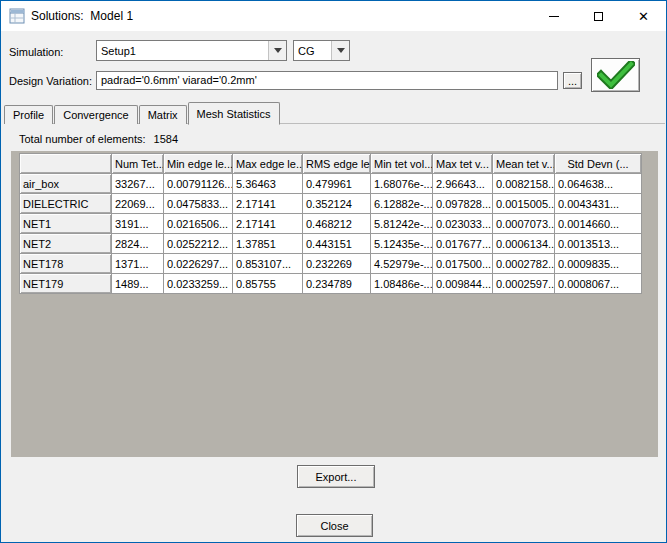 This screenshot has width=667, height=543. What do you see at coordinates (322, 50) in the screenshot?
I see `matrix-type-select: CG` at bounding box center [322, 50].